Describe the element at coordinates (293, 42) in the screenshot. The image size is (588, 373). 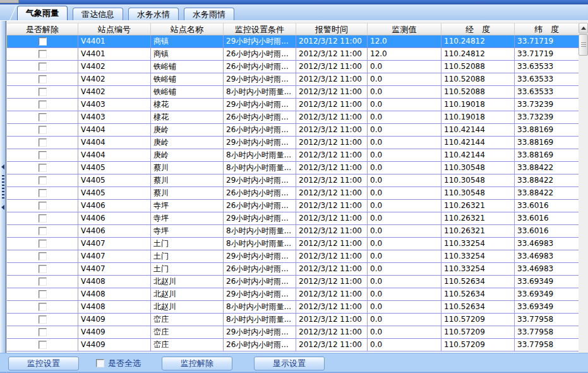
I see `table-row: V4401 商镇 29小时内小时雨... 2012/3/12 11:00 12.…` at that location.